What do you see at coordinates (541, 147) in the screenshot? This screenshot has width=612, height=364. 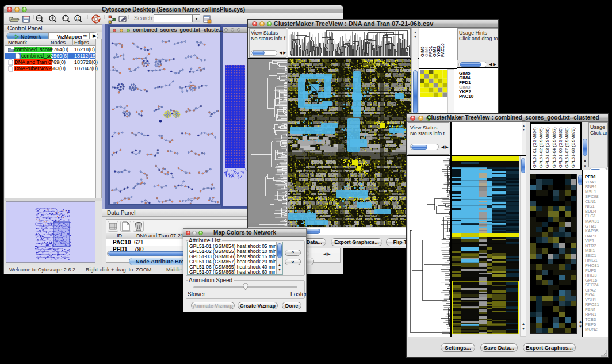 I see `svg-text: GPL51-02 (GSM855)` at bounding box center [541, 147].